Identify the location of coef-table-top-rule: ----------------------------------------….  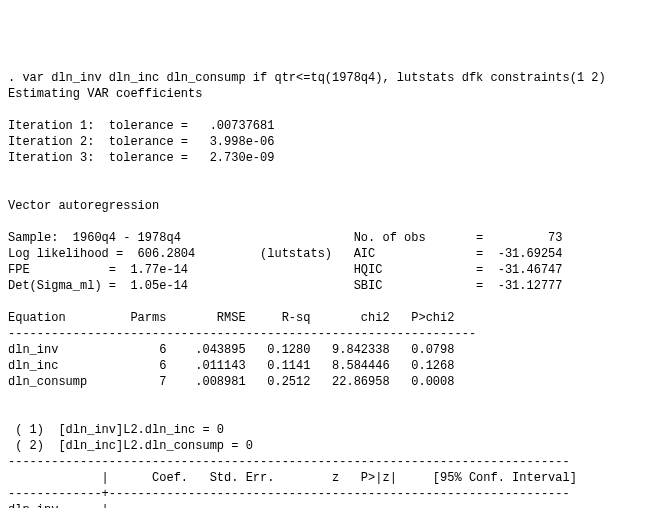
(338, 462).